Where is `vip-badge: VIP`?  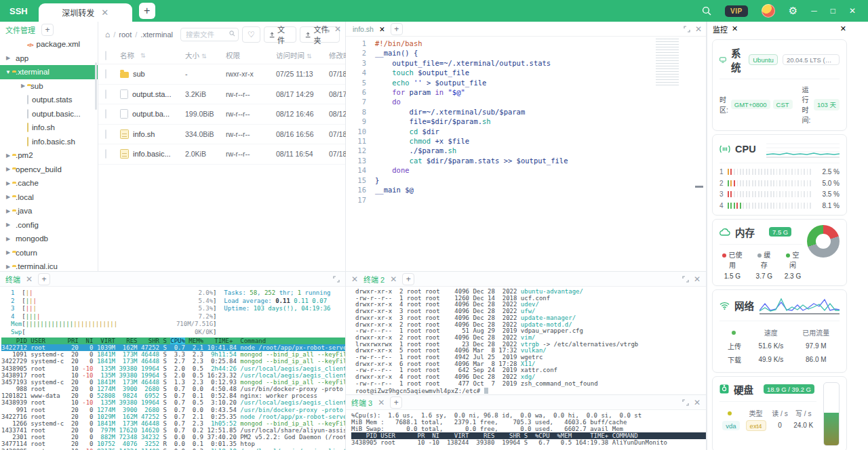 vip-badge: VIP is located at coordinates (736, 11).